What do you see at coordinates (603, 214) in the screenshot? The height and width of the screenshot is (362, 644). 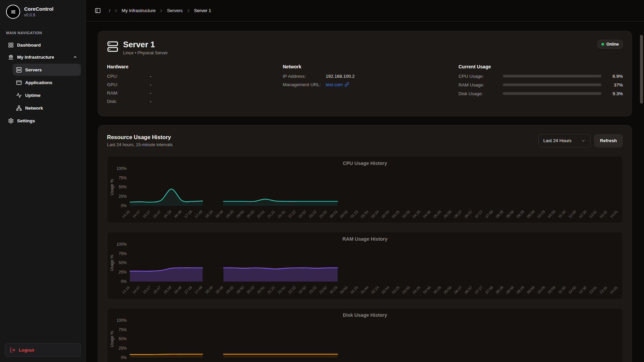 I see `svg-text: 13:31` at bounding box center [603, 214].